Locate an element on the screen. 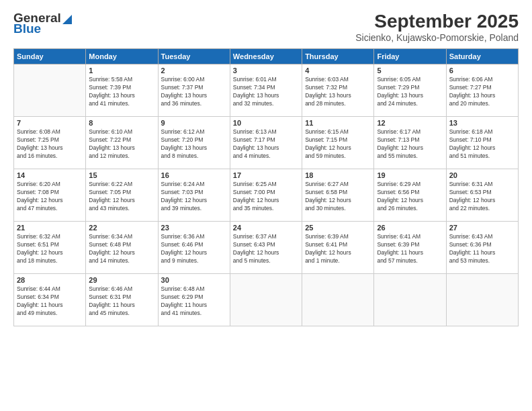  calendar-cell: 18Sunrise: 6:27 AM Sunset: 6:58 PM Dayli… is located at coordinates (339, 195).